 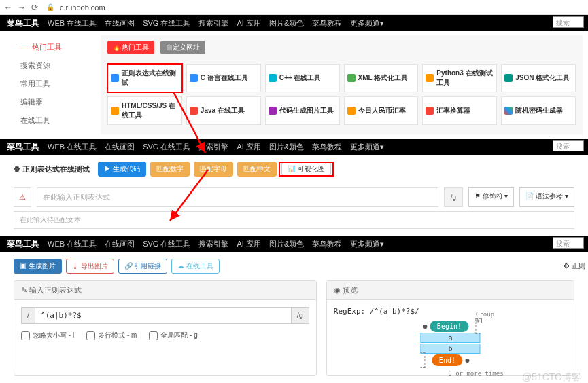 I want to click on tool-htmlcssjs: HTML/CSS/JS 在线工具, so click(x=145, y=111).